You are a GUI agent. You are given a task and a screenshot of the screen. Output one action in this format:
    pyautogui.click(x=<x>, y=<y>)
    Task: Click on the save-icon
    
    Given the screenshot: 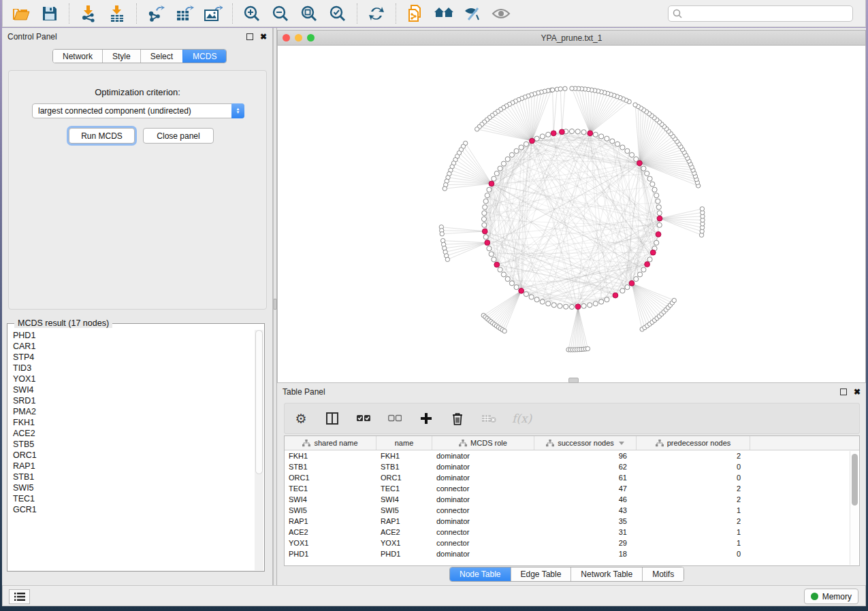 What is the action you would take?
    pyautogui.click(x=50, y=14)
    